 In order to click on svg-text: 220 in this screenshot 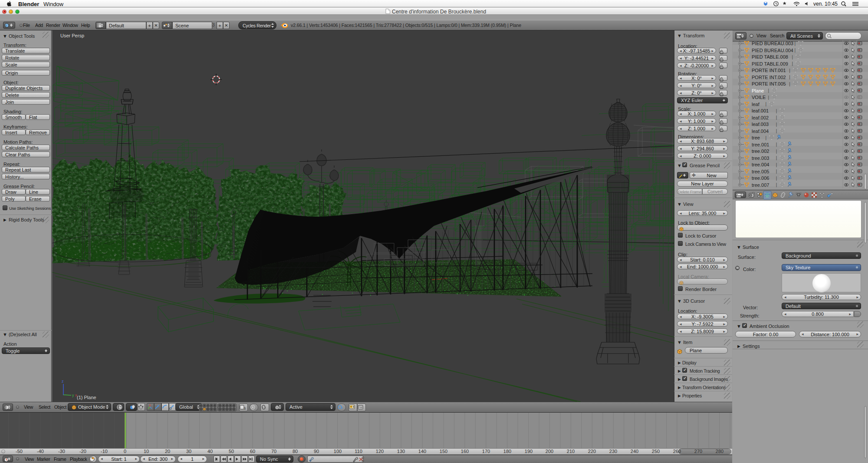, I will do `click(592, 451)`.